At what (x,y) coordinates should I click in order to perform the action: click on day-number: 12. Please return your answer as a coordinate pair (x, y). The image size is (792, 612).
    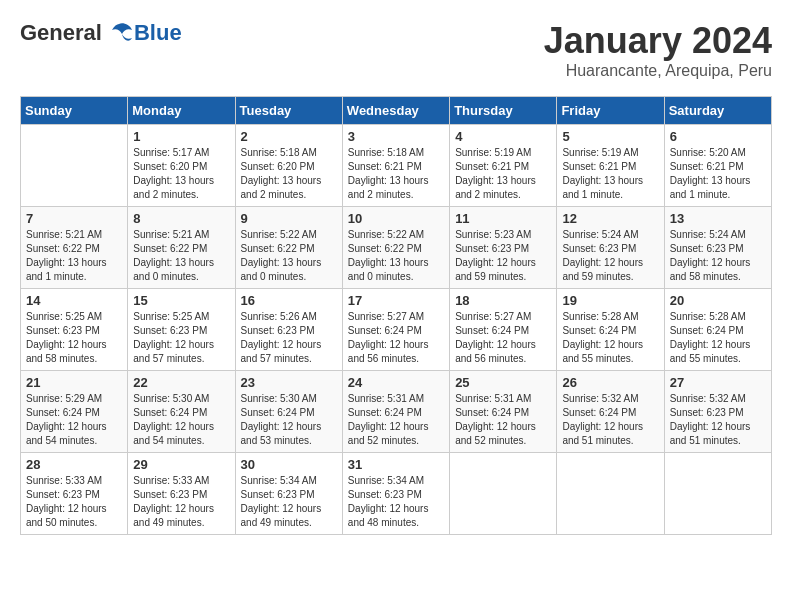
    Looking at the image, I should click on (610, 218).